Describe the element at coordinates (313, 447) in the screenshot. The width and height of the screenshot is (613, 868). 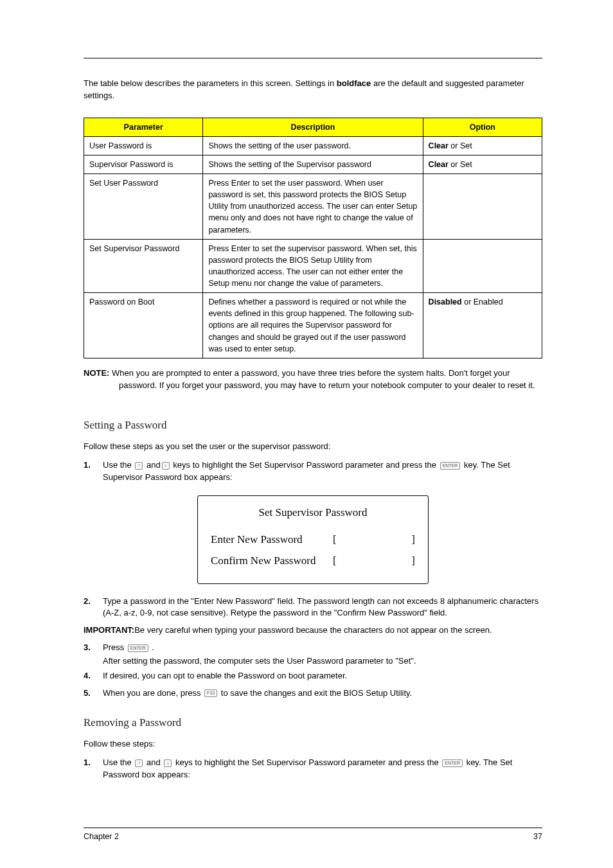
I see `setting-intro: Follow these steps as you set the user o…` at that location.